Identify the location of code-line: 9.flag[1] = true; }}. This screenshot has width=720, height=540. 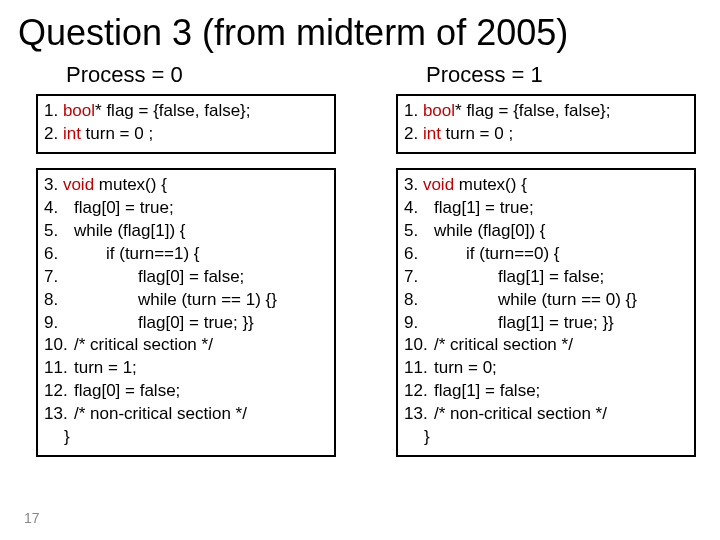
(546, 324).